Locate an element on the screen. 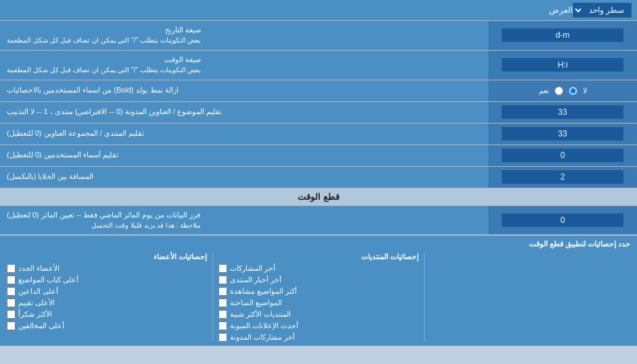  cell-space-input-wrapper is located at coordinates (563, 177).